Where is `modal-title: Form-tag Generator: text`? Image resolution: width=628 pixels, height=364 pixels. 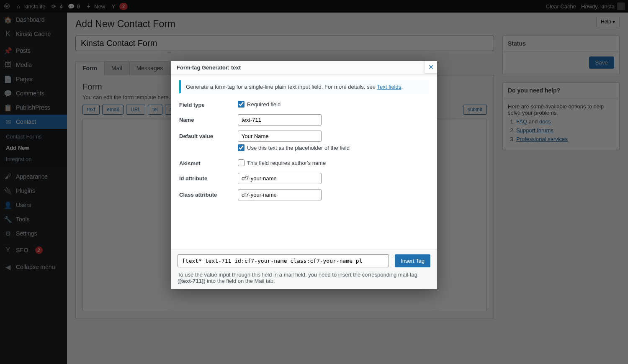 modal-title: Form-tag Generator: text is located at coordinates (304, 68).